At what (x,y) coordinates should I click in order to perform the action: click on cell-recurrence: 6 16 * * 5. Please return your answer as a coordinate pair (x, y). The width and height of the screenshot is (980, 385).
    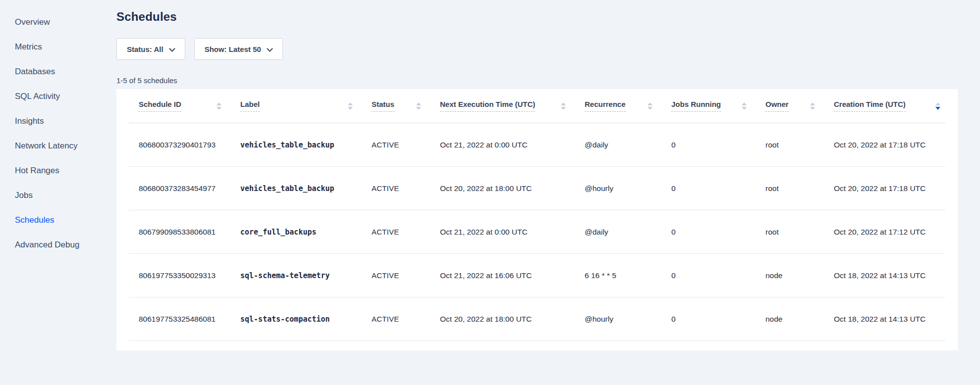
    Looking at the image, I should click on (628, 276).